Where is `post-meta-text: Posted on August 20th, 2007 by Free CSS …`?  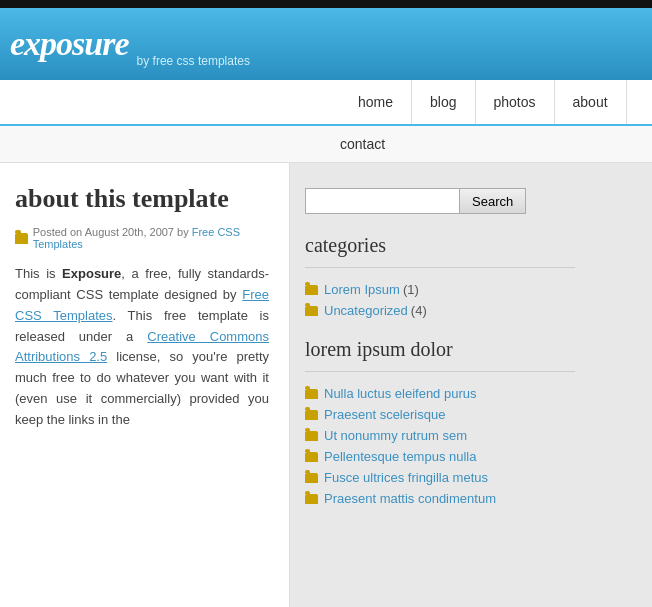
post-meta-text: Posted on August 20th, 2007 by Free CSS … is located at coordinates (151, 238).